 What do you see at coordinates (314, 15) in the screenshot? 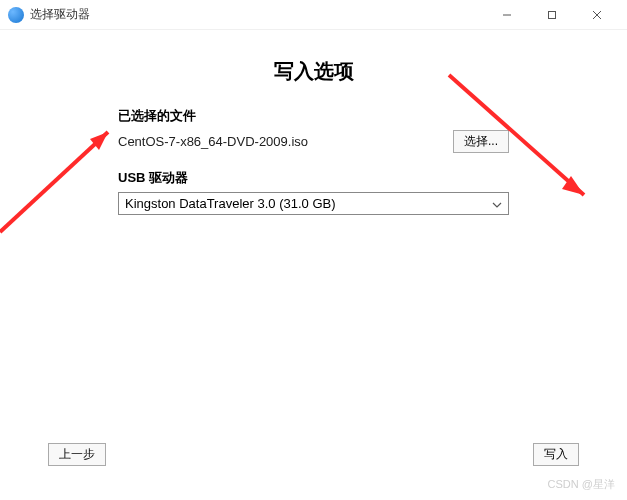
I see `titlebar: 选择驱动器` at bounding box center [314, 15].